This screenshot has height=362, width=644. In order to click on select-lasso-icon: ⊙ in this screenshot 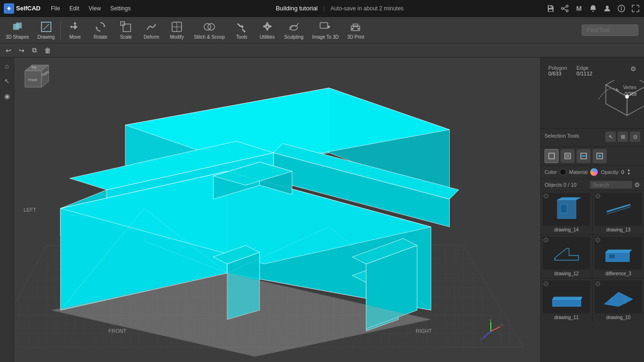, I will do `click(635, 137)`.